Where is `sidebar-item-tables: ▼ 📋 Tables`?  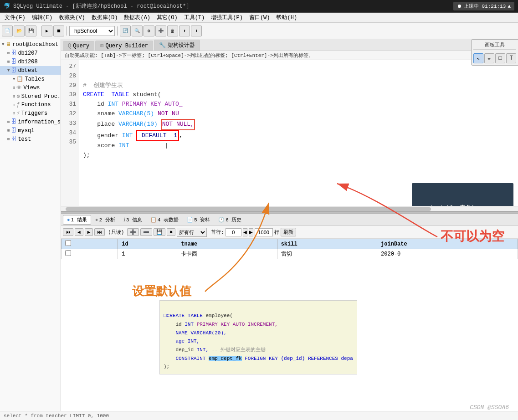 sidebar-item-tables: ▼ 📋 Tables is located at coordinates (30, 79).